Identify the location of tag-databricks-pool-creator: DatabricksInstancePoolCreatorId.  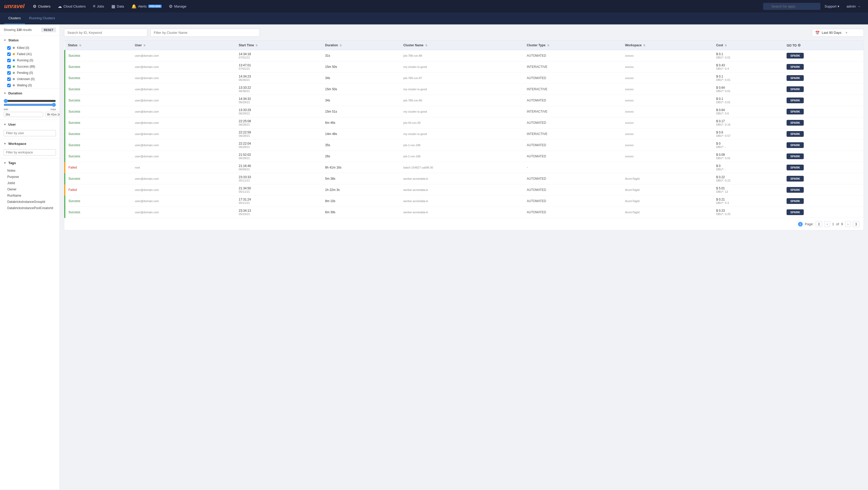
(30, 208).